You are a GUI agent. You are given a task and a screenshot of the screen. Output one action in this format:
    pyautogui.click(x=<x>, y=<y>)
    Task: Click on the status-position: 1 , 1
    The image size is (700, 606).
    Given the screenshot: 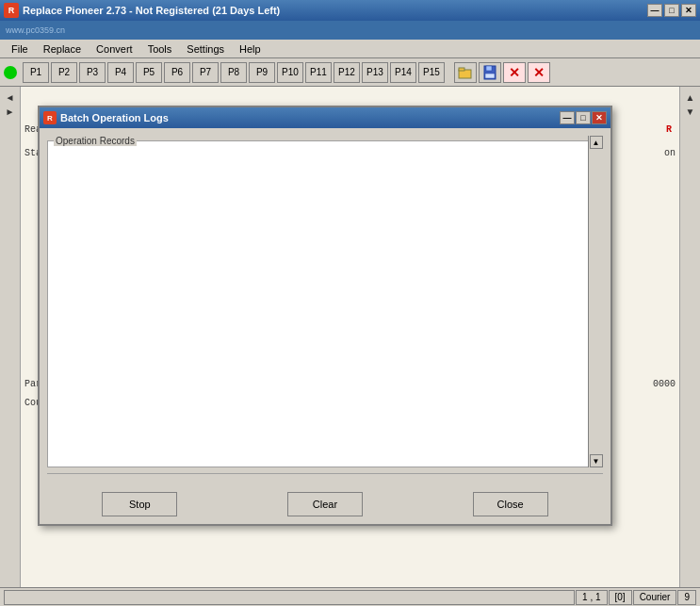 What is the action you would take?
    pyautogui.click(x=592, y=598)
    